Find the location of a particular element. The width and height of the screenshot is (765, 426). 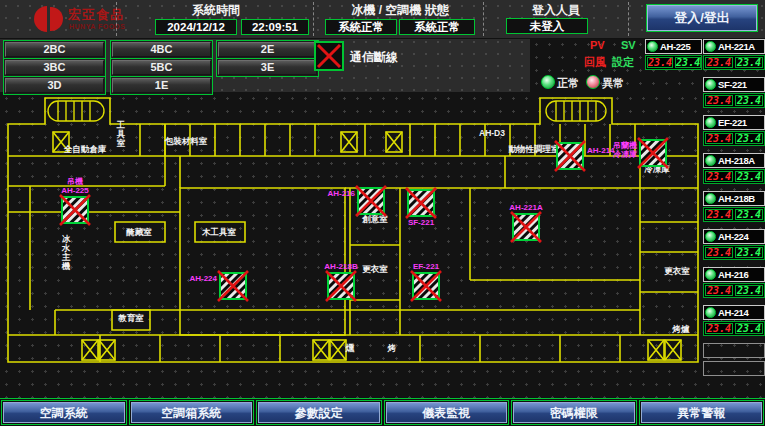

unit-ef-221: EF-22123.423.4 is located at coordinates (734, 130).